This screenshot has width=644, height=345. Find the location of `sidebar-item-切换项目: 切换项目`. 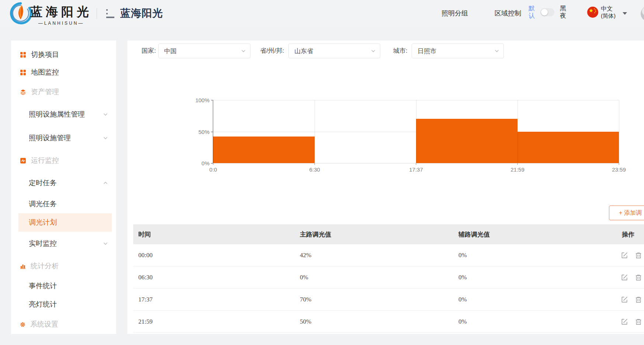

sidebar-item-切换项目: 切换项目 is located at coordinates (63, 55).